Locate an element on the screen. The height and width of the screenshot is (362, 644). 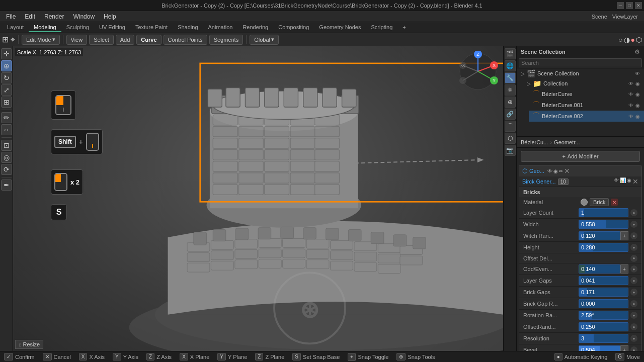
confirm-key: ✓ is located at coordinates (9, 357).